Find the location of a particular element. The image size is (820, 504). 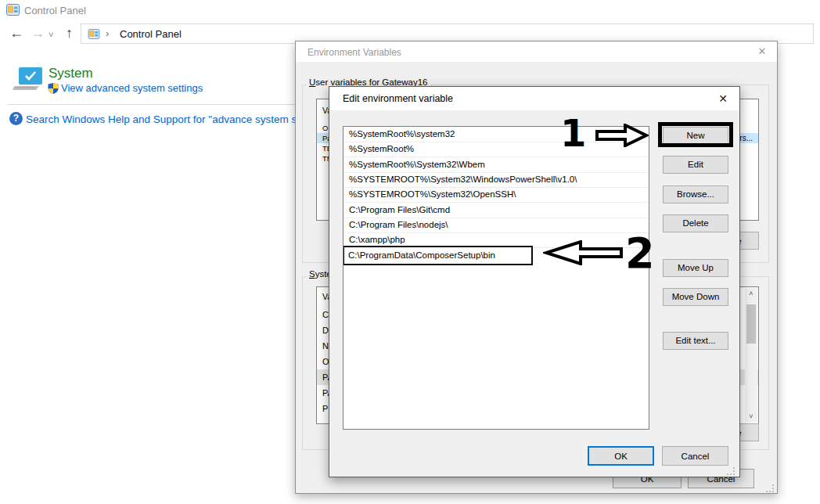

new-button-highlight-frame is located at coordinates (696, 135).